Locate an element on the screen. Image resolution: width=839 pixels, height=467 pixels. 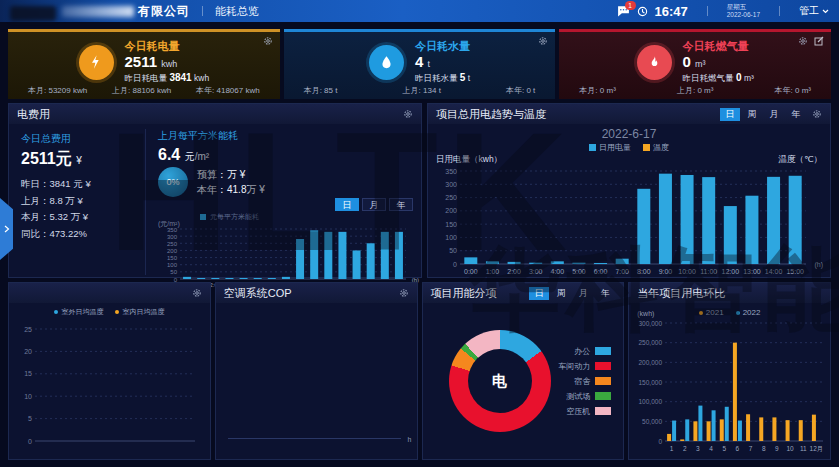
budget-label: 预算：万 ¥ is located at coordinates (231, 174).